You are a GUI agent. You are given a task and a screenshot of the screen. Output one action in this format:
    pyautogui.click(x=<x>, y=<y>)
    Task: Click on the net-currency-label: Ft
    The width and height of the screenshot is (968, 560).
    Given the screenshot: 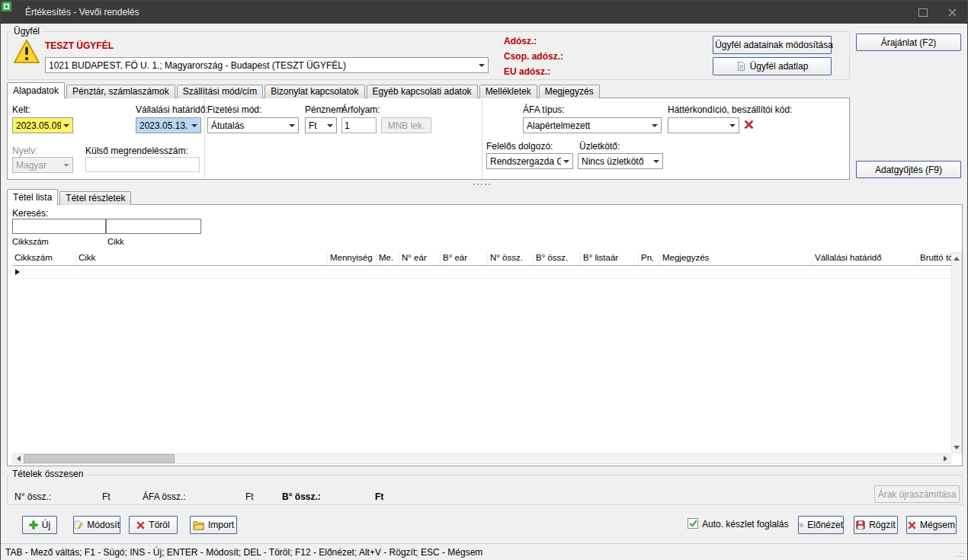 What is the action you would take?
    pyautogui.click(x=107, y=497)
    